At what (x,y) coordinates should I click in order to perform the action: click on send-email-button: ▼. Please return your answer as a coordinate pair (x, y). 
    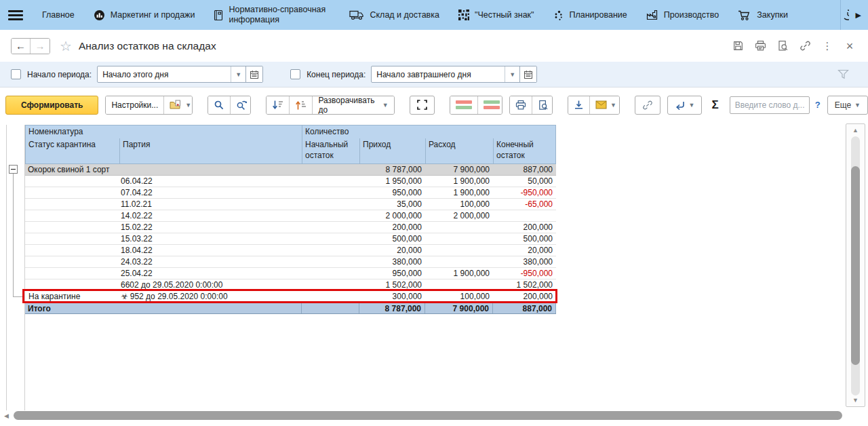
    Looking at the image, I should click on (605, 105).